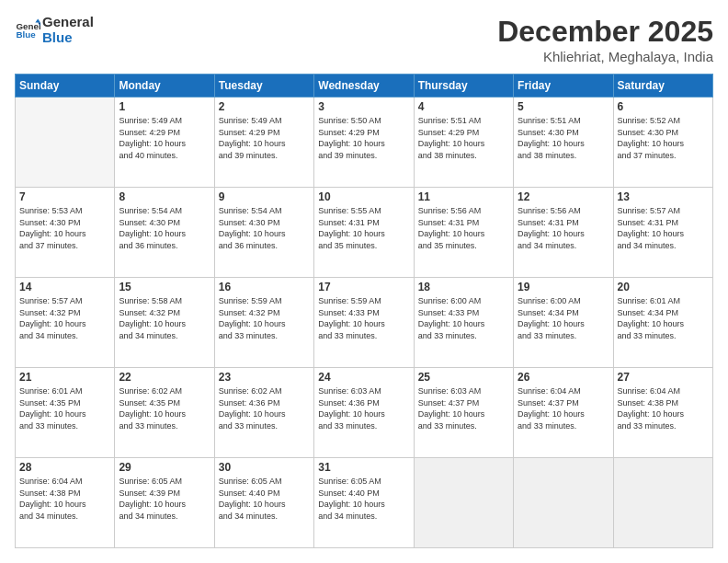 Image resolution: width=728 pixels, height=563 pixels. I want to click on table-row: 2Sunrise: 5:49 AMSunset: 4:29 PMDaylight…, so click(264, 143).